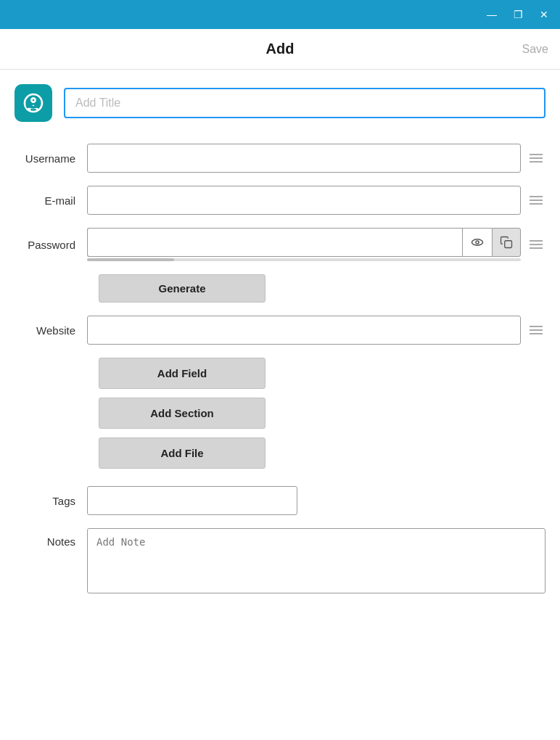  Describe the element at coordinates (280, 330) in the screenshot. I see `website-field: Website` at that location.